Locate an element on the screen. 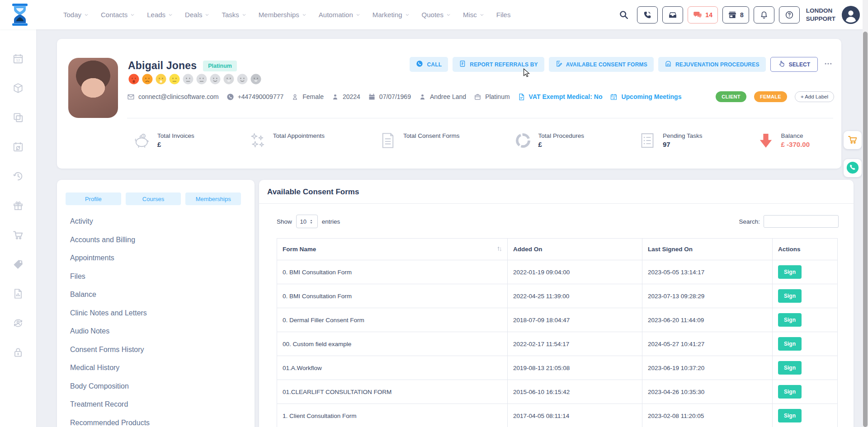 This screenshot has width=868, height=427. calendar-12-icon: 12 is located at coordinates (614, 97).